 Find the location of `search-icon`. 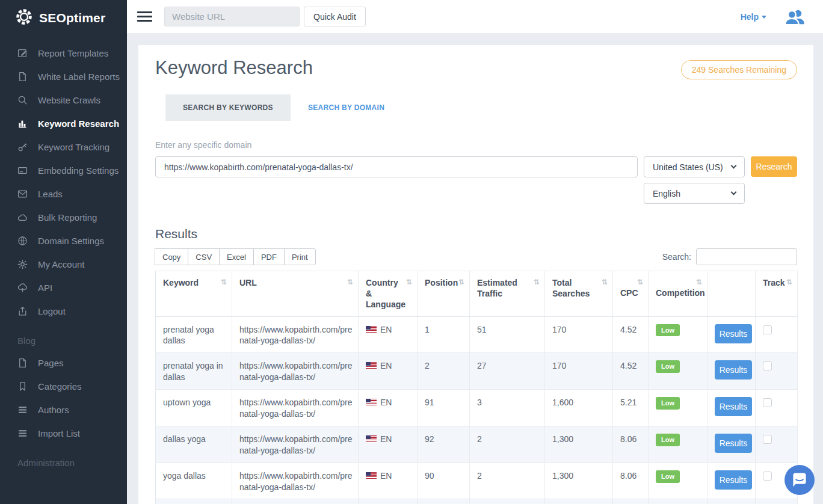

search-icon is located at coordinates (23, 100).